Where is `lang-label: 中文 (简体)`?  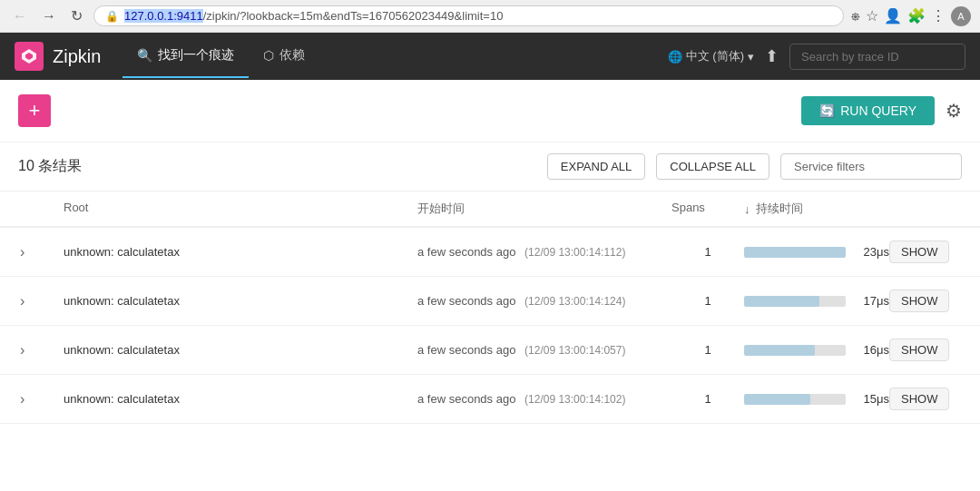 lang-label: 中文 (简体) is located at coordinates (715, 56).